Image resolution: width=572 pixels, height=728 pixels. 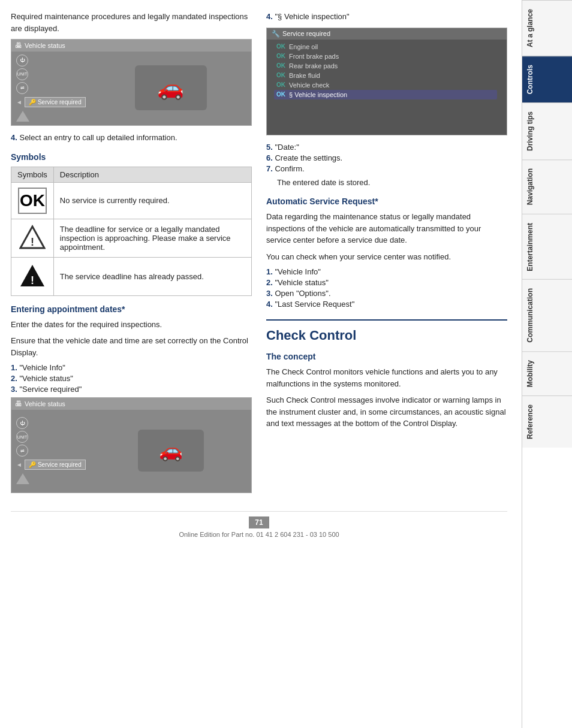 I want to click on list-item: 3. "Service required", so click(x=131, y=389).